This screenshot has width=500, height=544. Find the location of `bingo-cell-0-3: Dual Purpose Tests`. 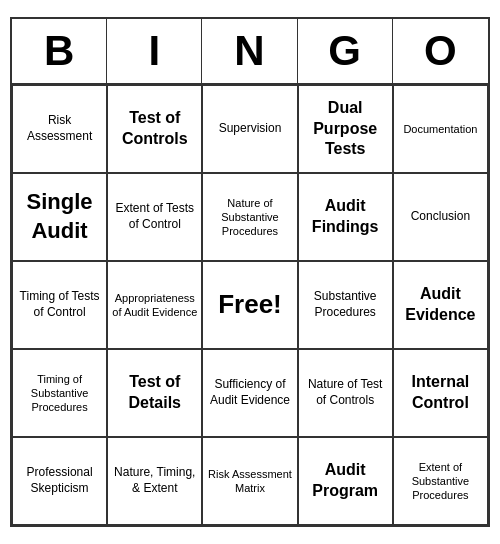

bingo-cell-0-3: Dual Purpose Tests is located at coordinates (346, 129).